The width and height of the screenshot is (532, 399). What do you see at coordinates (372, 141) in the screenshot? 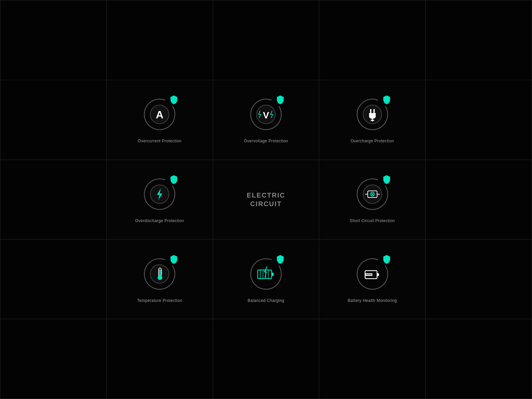
I see `cell-label-overcharge: Overcharge Protection` at bounding box center [372, 141].